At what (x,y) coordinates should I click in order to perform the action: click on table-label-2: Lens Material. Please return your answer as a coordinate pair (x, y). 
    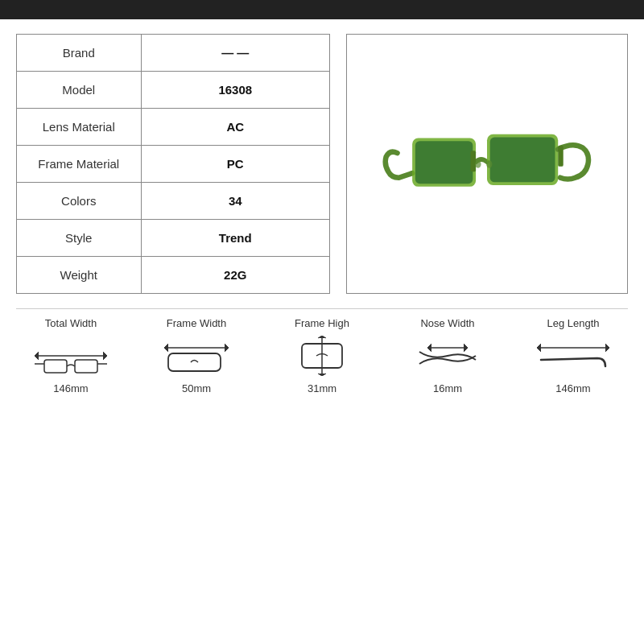
    Looking at the image, I should click on (79, 127).